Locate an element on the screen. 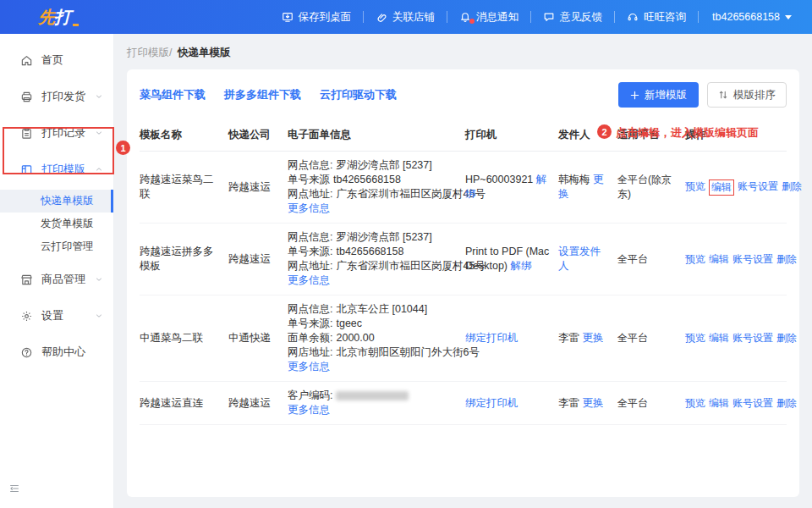  active-indicator-bar is located at coordinates (112, 202).